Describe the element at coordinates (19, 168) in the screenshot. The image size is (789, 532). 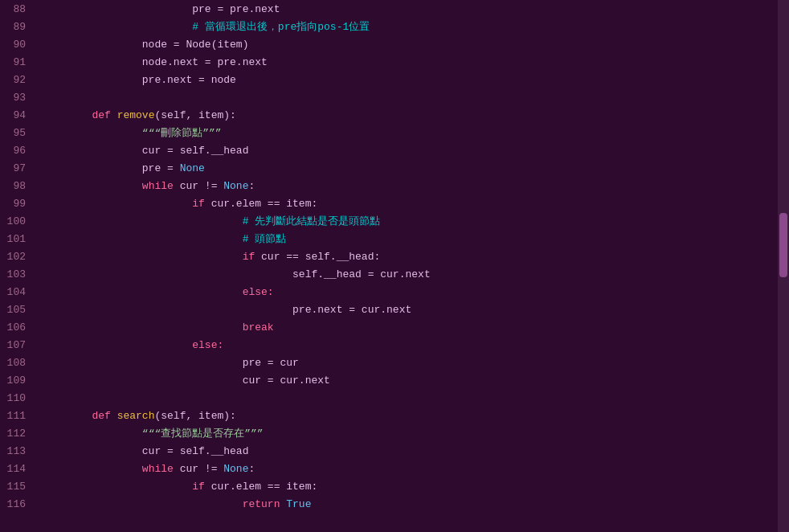
I see `line-number: 97` at that location.